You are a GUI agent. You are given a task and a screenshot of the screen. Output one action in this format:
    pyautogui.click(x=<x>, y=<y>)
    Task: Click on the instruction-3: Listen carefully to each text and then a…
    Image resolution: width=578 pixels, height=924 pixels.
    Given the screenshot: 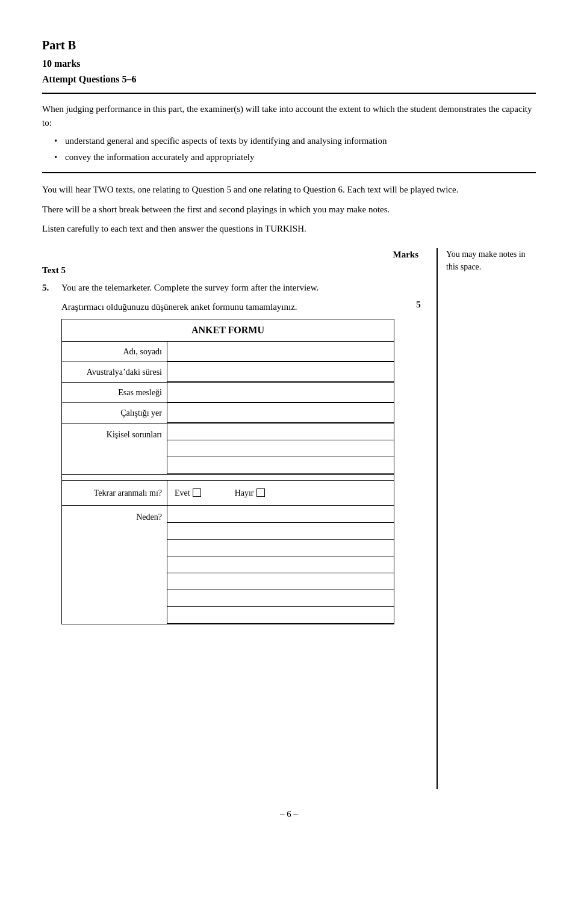 What is the action you would take?
    pyautogui.click(x=289, y=229)
    